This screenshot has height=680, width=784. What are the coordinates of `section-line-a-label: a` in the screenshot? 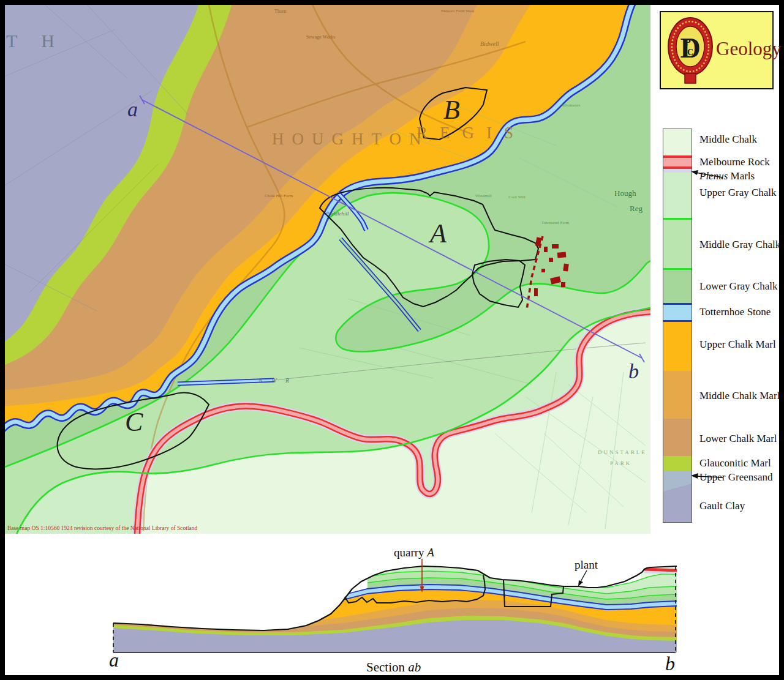 It's located at (132, 110).